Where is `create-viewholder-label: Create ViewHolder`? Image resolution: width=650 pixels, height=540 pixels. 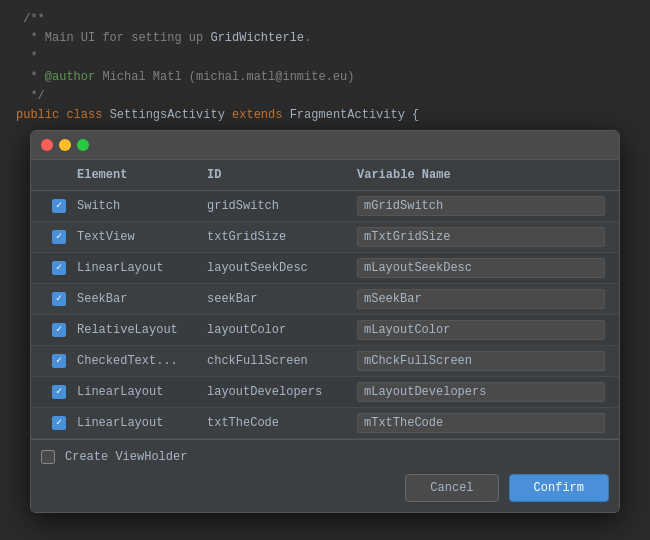 create-viewholder-label: Create ViewHolder is located at coordinates (126, 457).